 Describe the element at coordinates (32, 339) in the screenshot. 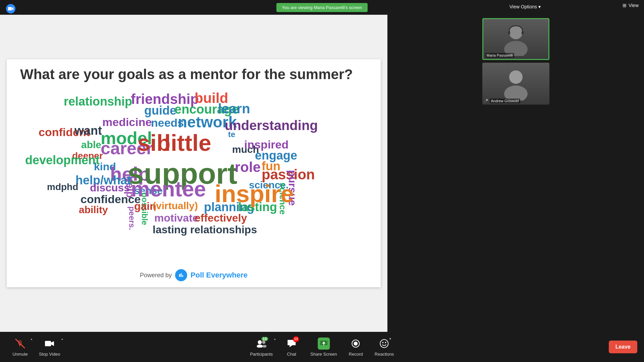

I see `unmute-chevron: ▲` at that location.